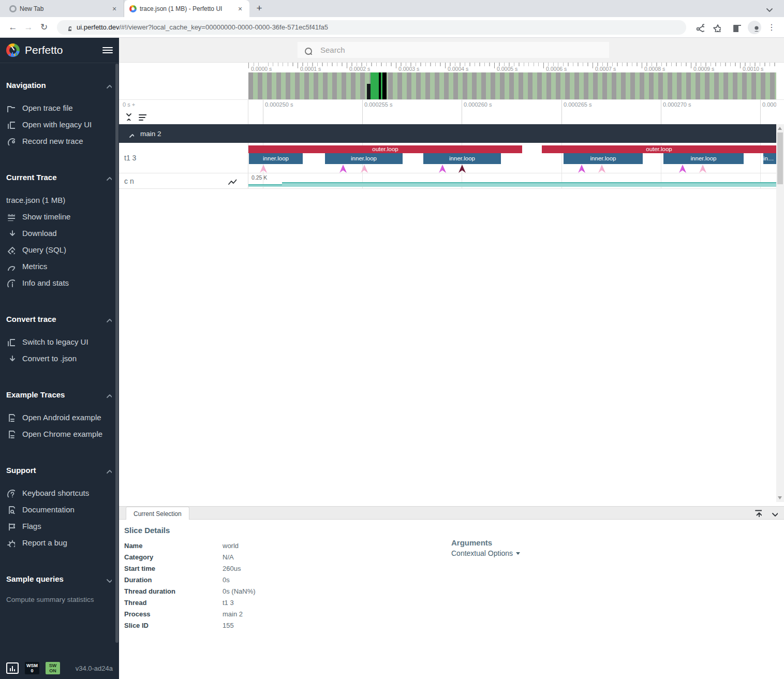  Describe the element at coordinates (142, 116) in the screenshot. I see `track-filter-icon` at that location.